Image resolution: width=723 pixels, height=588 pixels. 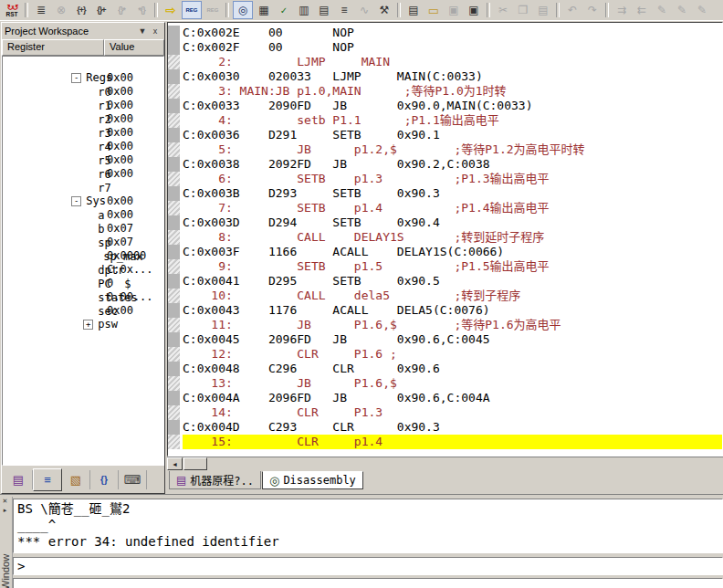 What do you see at coordinates (445, 296) in the screenshot?
I see `disasm-line: 10: CALL dela5 ;转到子程序` at bounding box center [445, 296].